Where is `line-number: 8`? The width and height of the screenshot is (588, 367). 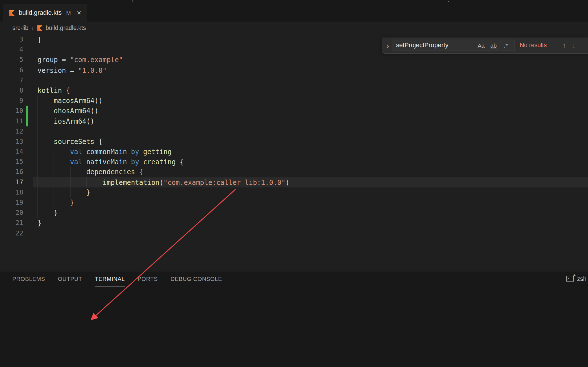 line-number: 8 is located at coordinates (12, 91).